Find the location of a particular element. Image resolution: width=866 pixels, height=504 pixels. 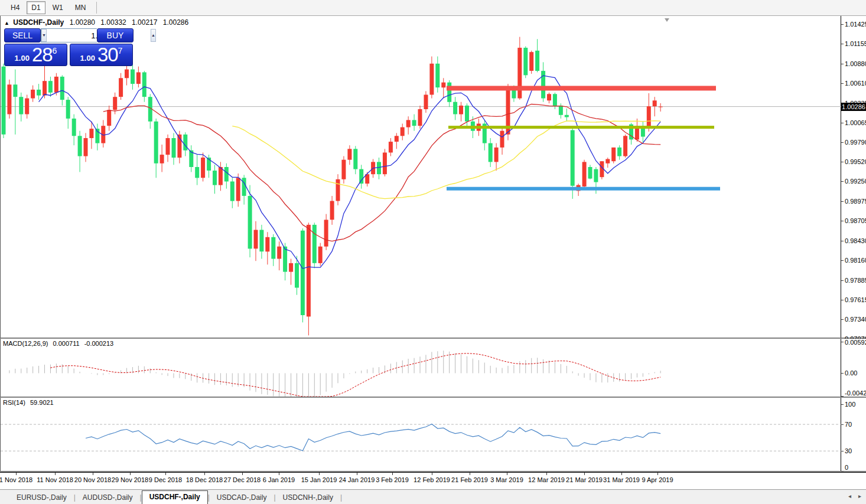

sell-price-display: 1.00 28 6 is located at coordinates (35, 55).